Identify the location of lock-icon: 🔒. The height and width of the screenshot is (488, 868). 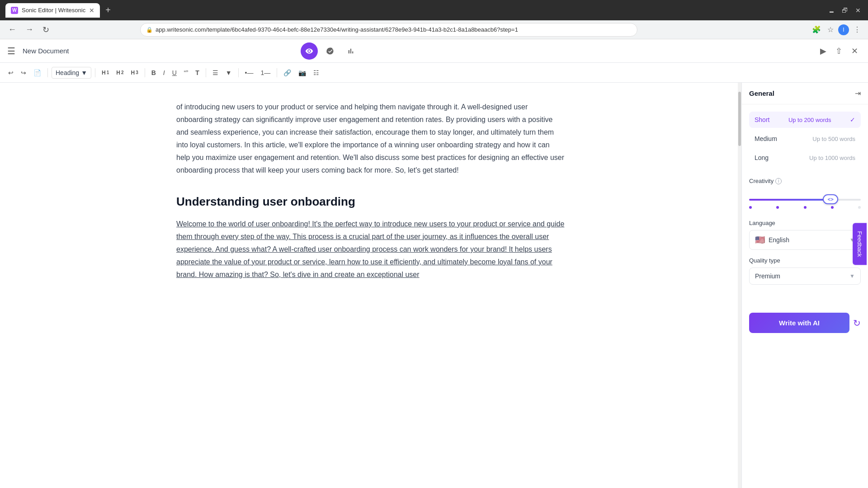
(149, 30).